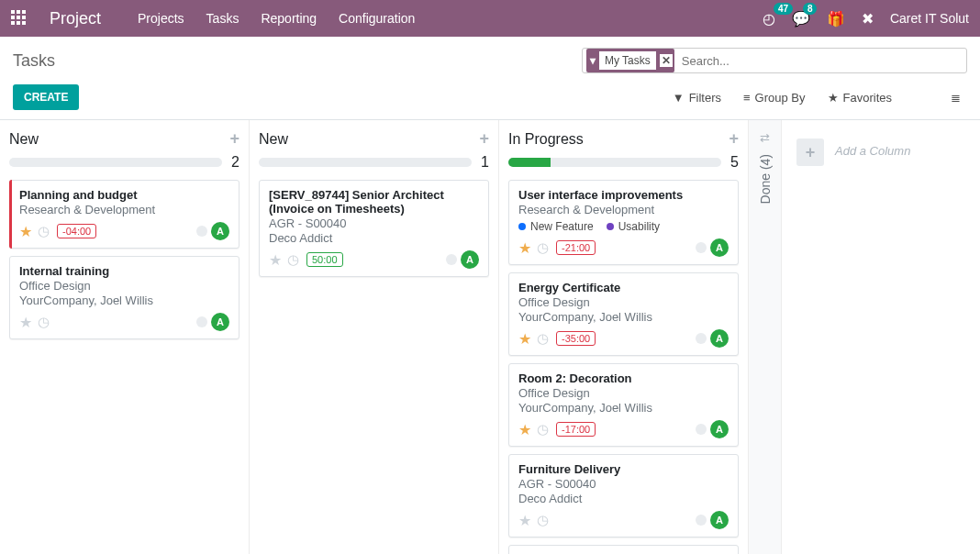 Image resolution: width=980 pixels, height=554 pixels. I want to click on brand: Project, so click(75, 18).